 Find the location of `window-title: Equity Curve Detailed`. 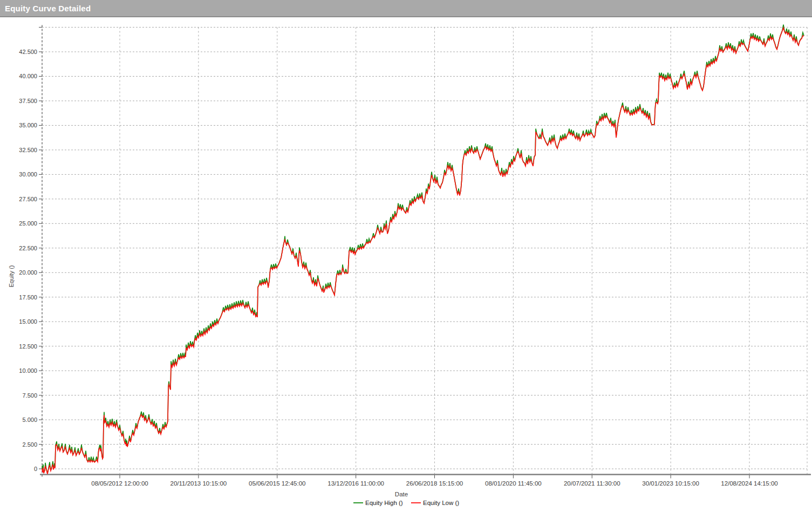

window-title: Equity Curve Detailed is located at coordinates (45, 9).